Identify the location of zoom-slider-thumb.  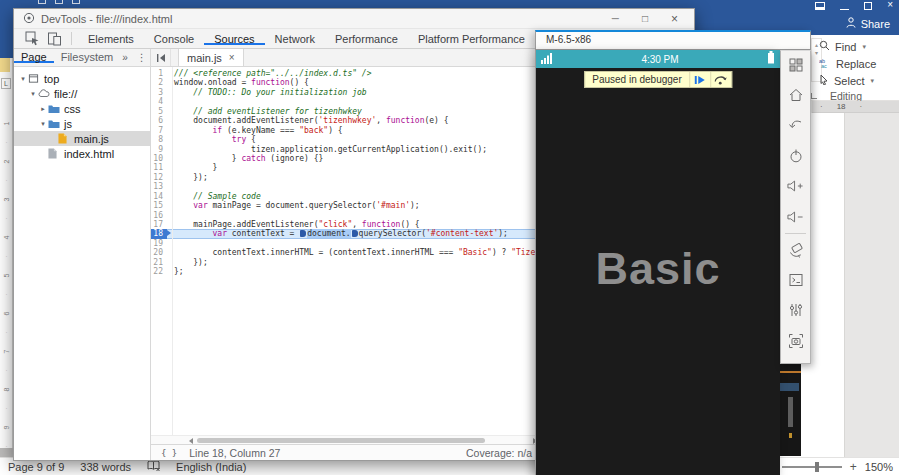
(817, 467).